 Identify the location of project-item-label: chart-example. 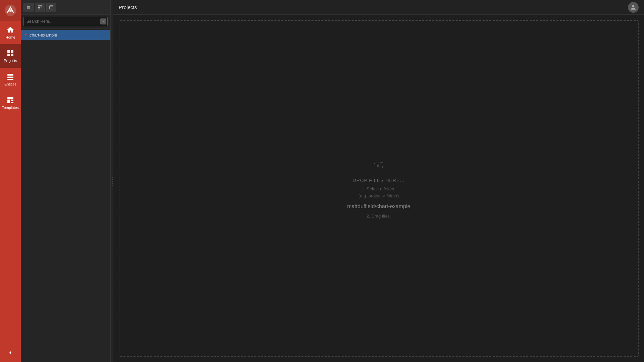
(43, 35).